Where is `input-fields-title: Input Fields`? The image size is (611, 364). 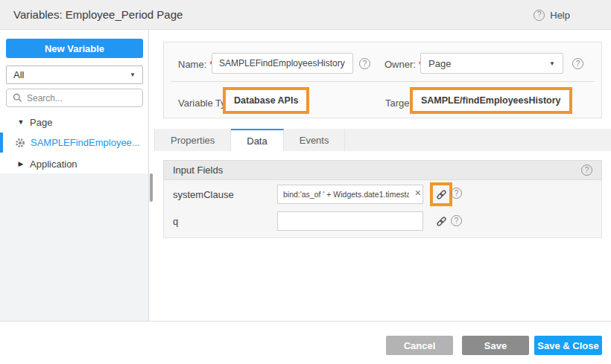 input-fields-title: Input Fields is located at coordinates (198, 170).